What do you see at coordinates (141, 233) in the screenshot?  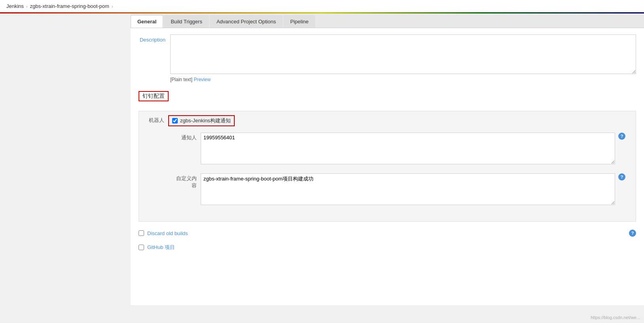 I see `discard-builds-checkbox` at bounding box center [141, 233].